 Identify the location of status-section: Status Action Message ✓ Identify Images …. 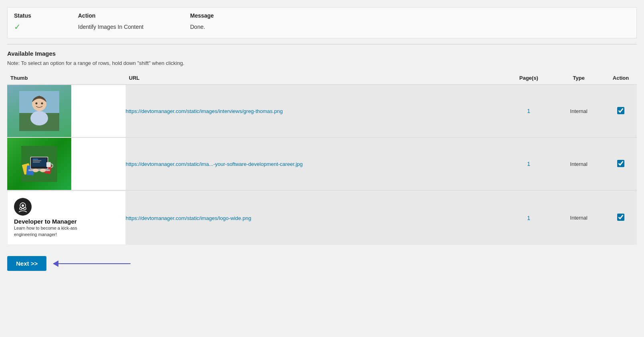
(322, 23).